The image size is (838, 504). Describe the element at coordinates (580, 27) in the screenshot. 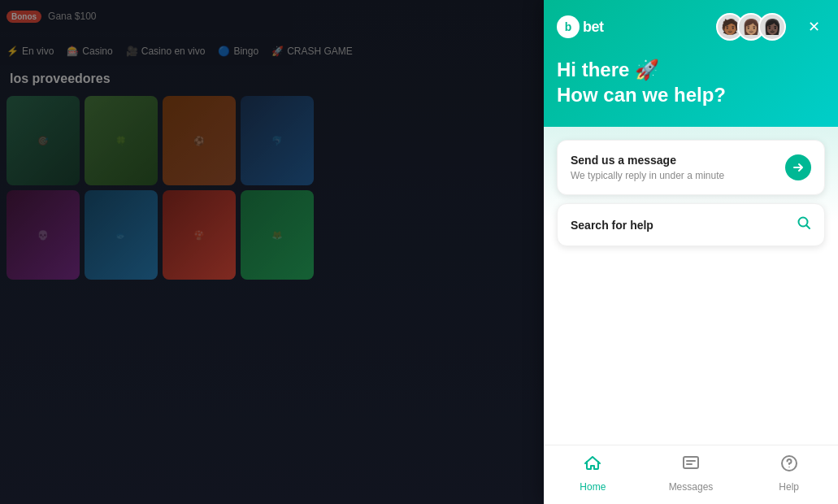

I see `chat-logo: b bet` at that location.